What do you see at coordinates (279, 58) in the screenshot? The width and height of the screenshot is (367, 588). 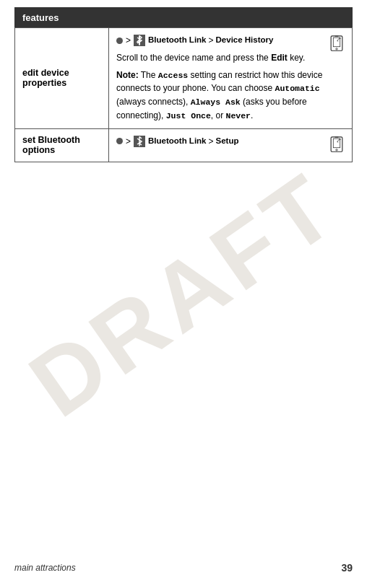 I see `edit-key-label: Edit` at bounding box center [279, 58].